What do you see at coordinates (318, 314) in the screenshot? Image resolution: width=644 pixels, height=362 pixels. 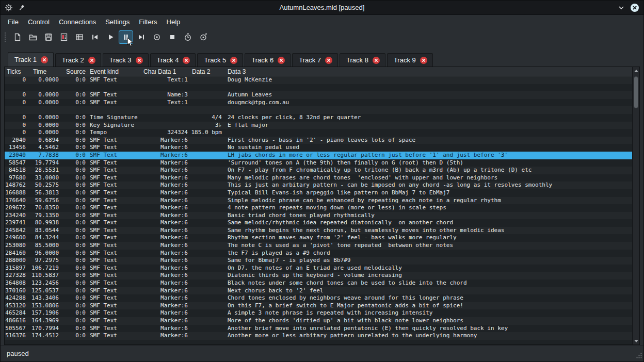 I see `table-row: 465284157.19060:0SMF TextMarker:6A simpl…` at bounding box center [318, 314].